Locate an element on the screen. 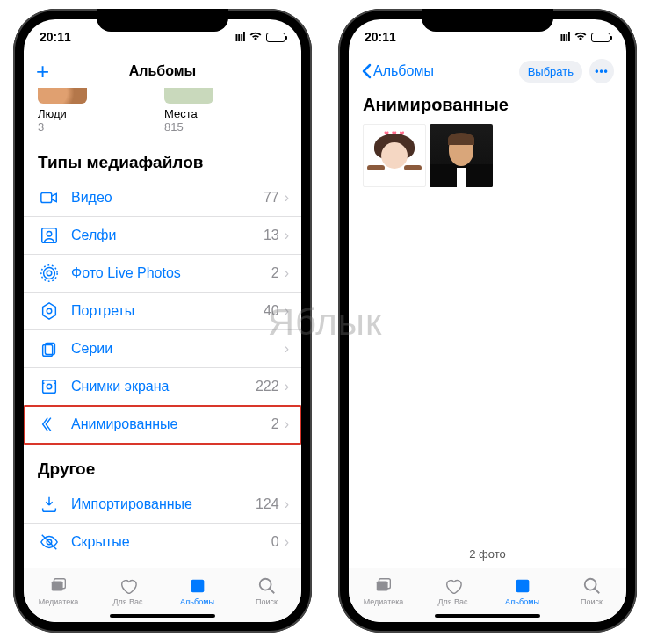 Image resolution: width=650 pixels, height=644 pixels. row-portraits: Портреты 40 › is located at coordinates (162, 311).